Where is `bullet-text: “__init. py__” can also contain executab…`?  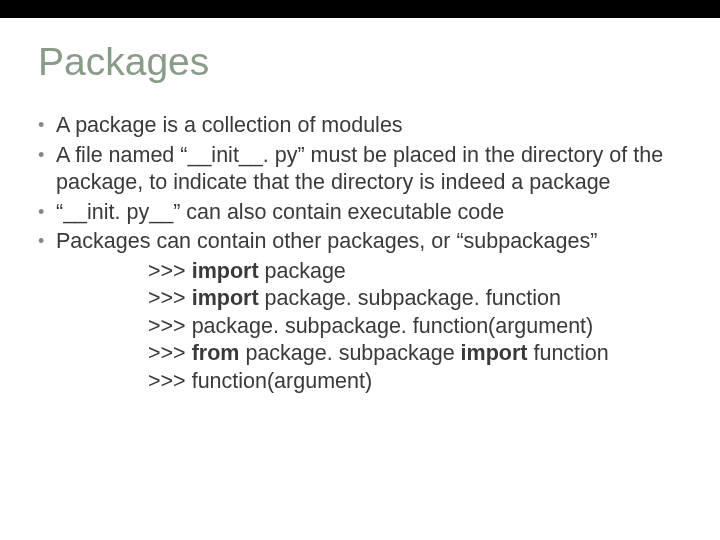
bullet-text: “__init. py__” can also contain executab… is located at coordinates (369, 213).